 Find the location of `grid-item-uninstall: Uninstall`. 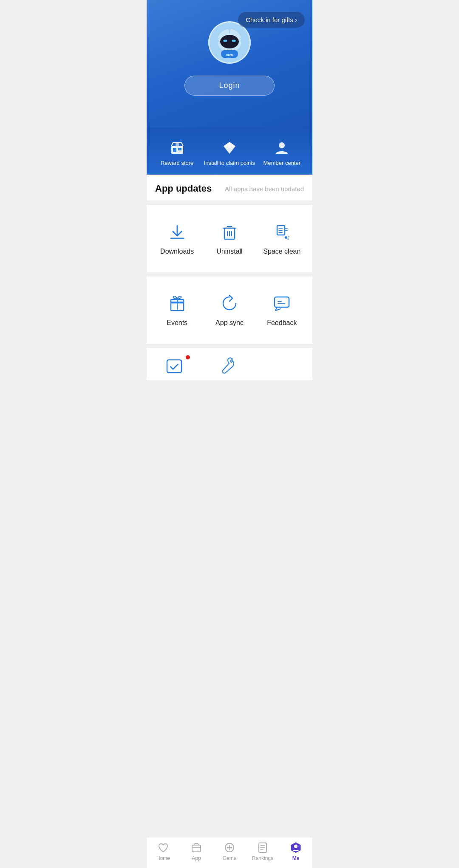

grid-item-uninstall: Uninstall is located at coordinates (230, 239).